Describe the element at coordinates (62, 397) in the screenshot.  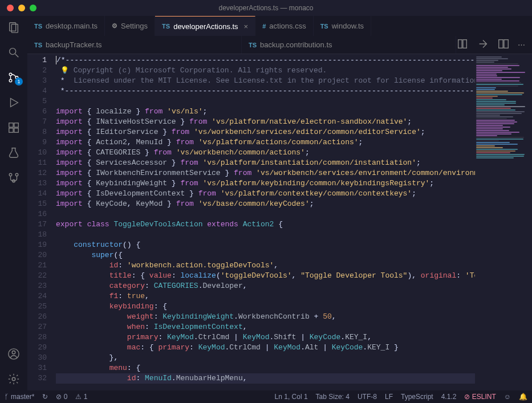
I see `errors-item: ⊘ 0` at that location.